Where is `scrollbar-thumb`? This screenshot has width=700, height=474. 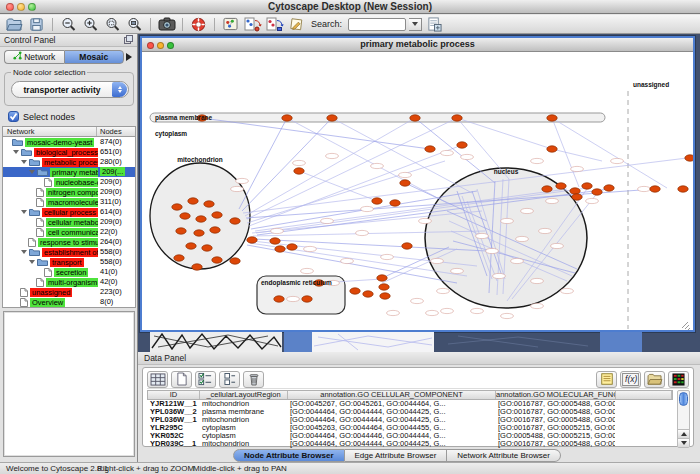 scrollbar-thumb is located at coordinates (684, 399).